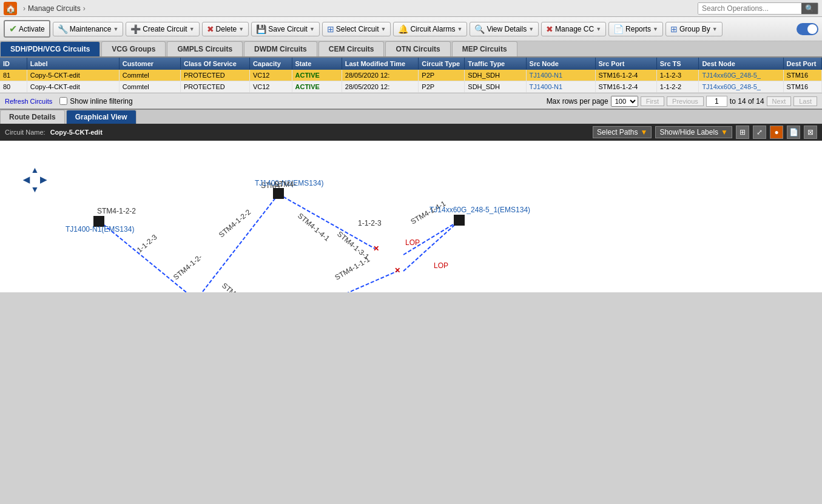 The height and width of the screenshot is (504, 822). What do you see at coordinates (636, 29) in the screenshot?
I see `reports-button: 📄 Reports ▼` at bounding box center [636, 29].